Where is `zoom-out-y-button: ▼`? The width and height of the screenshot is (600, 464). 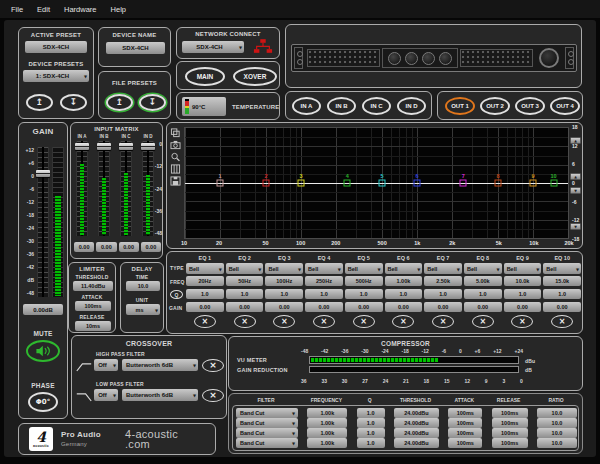
zoom-out-y-button: ▼ is located at coordinates (576, 226).